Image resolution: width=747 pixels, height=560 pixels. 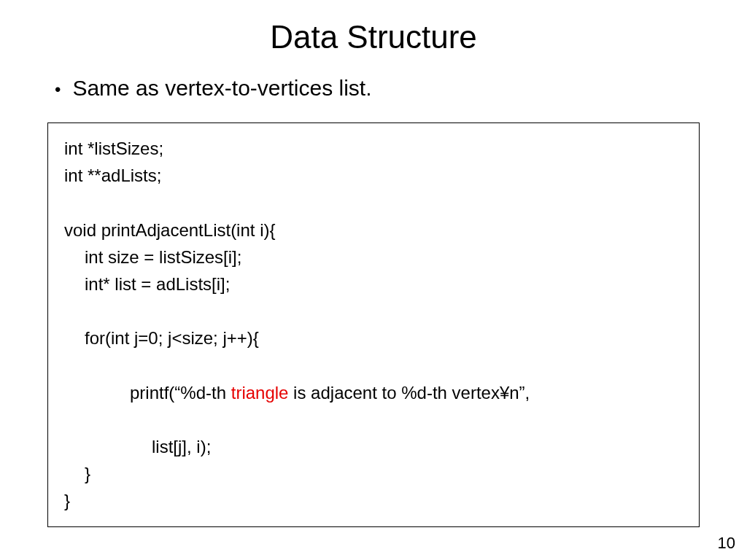 What do you see at coordinates (375, 257) in the screenshot?
I see `code-line: int size = listSizes[i];` at bounding box center [375, 257].